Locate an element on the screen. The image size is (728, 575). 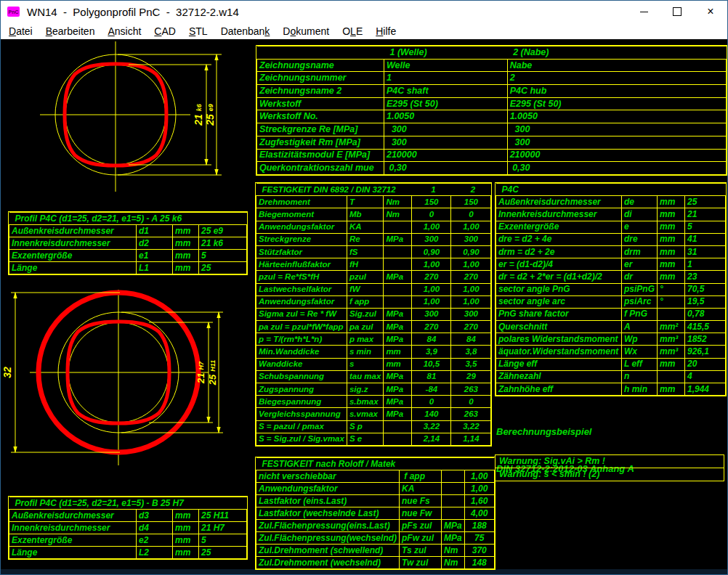
value-welle: 1 is located at coordinates (445, 78).